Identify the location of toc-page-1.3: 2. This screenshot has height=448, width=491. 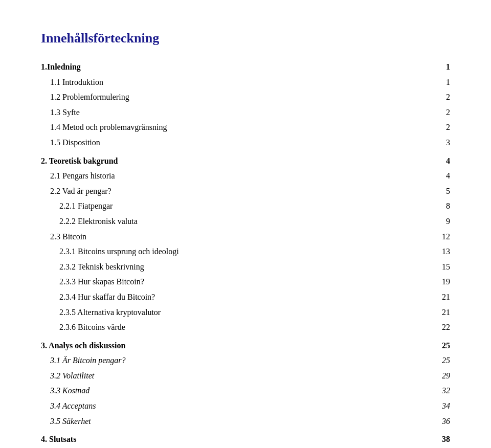
(442, 113).